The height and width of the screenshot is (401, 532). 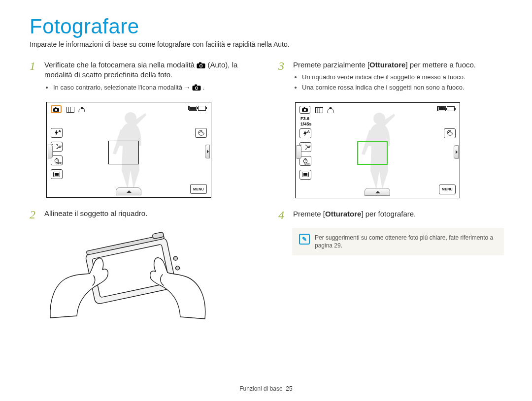 What do you see at coordinates (149, 88) in the screenshot?
I see `step1-sublist: In caso contrario, selezionate l'icona m…` at bounding box center [149, 88].